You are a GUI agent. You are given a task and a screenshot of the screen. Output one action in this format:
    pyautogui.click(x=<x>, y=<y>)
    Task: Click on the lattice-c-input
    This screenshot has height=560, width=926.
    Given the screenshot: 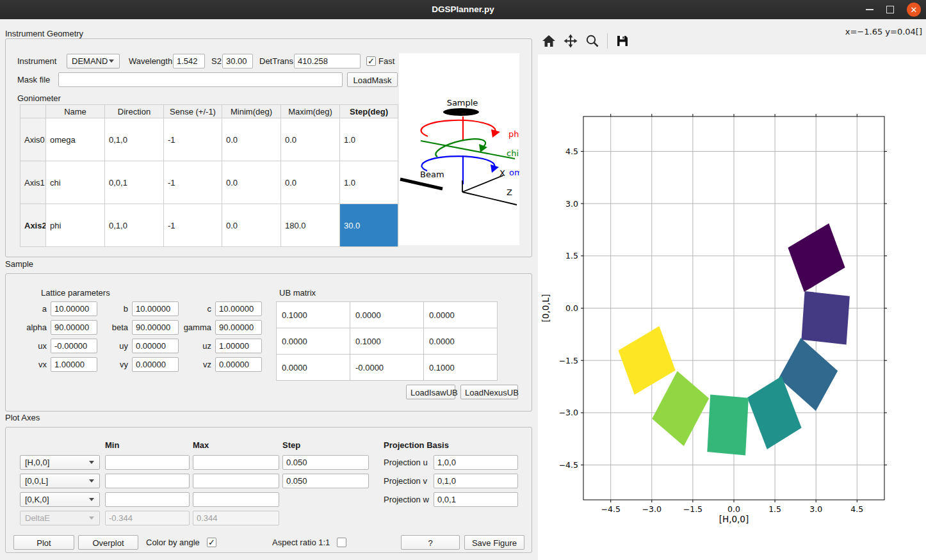 What is the action you would take?
    pyautogui.click(x=238, y=308)
    